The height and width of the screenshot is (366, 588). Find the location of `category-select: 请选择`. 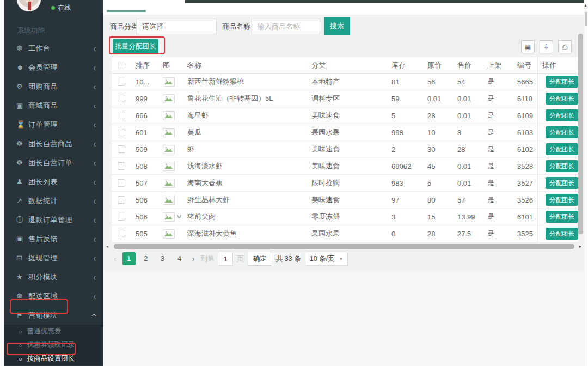

category-select: 请选择 is located at coordinates (176, 26).